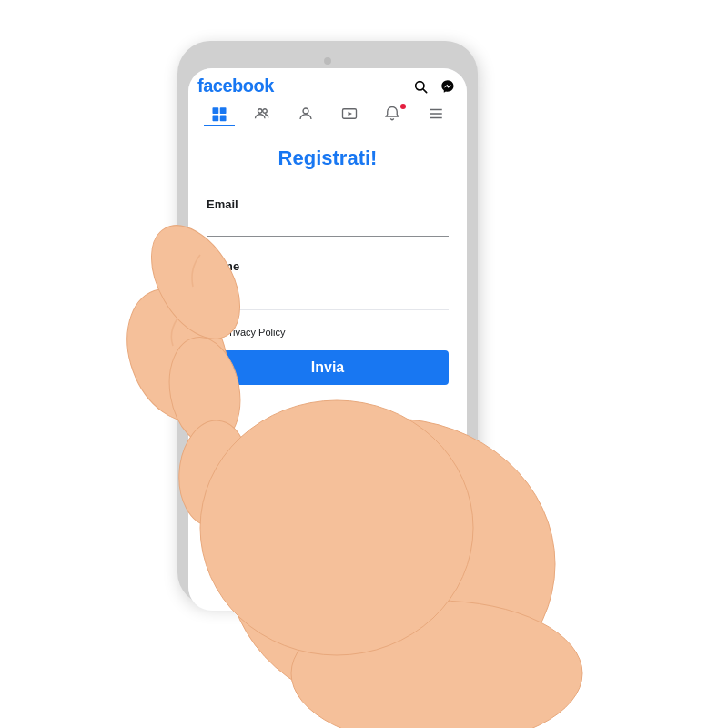 The height and width of the screenshot is (728, 728). I want to click on facebook-header-icons, so click(434, 86).